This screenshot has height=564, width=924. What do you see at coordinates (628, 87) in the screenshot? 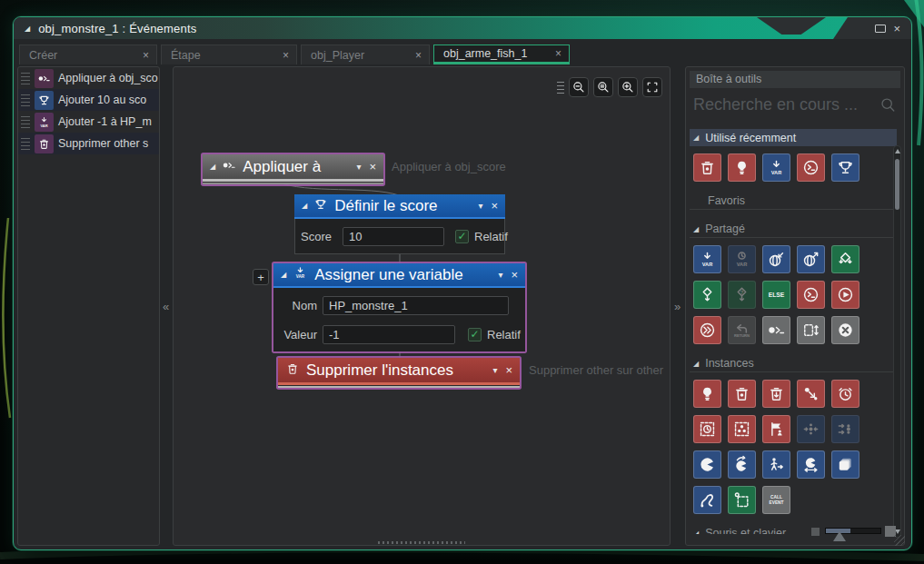
I see `zoom-in-button` at bounding box center [628, 87].